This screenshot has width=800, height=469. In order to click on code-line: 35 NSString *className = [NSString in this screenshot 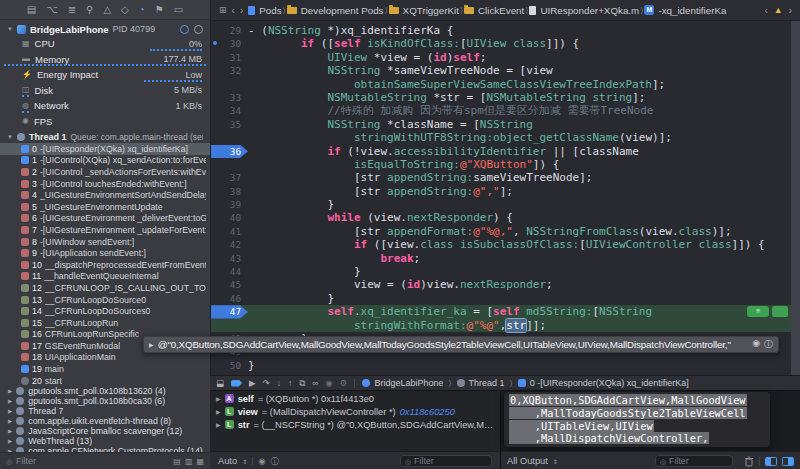, I will do `click(506, 124)`.